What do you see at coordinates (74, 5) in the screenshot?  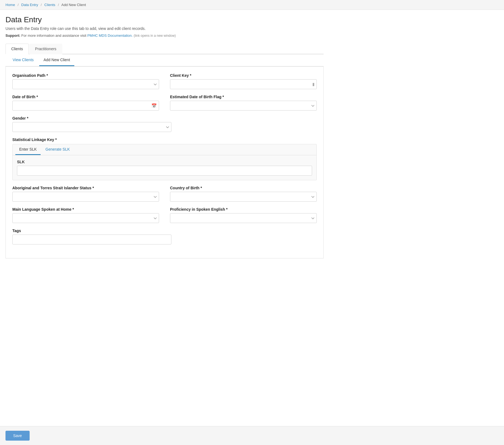 I see `breadcrumb-current: Add New Client` at bounding box center [74, 5].